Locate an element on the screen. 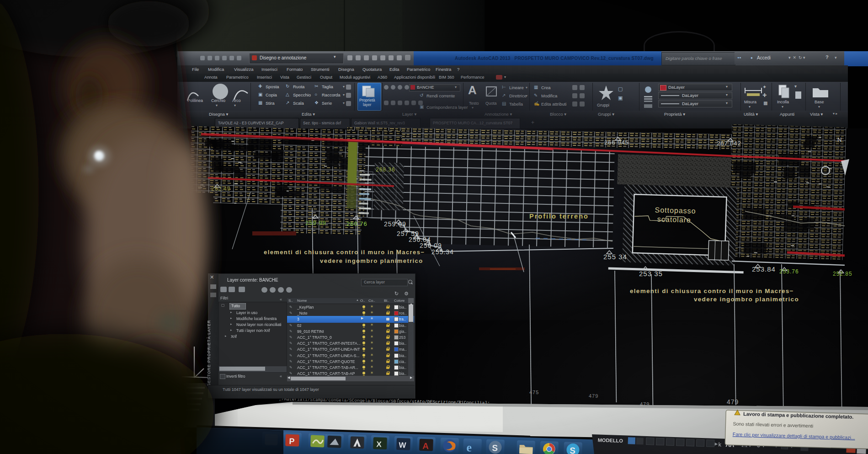 Image resolution: width=868 pixels, height=454 pixels. svg-text: k is located at coordinates (719, 444).